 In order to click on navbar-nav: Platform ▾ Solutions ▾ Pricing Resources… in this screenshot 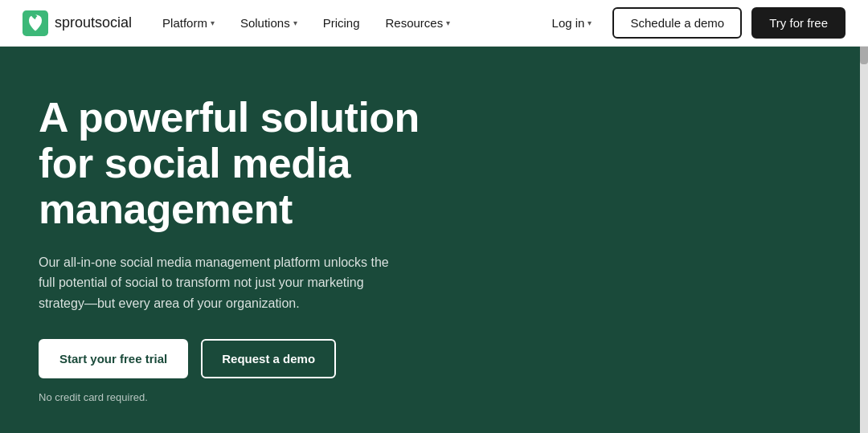, I will do `click(346, 22)`.